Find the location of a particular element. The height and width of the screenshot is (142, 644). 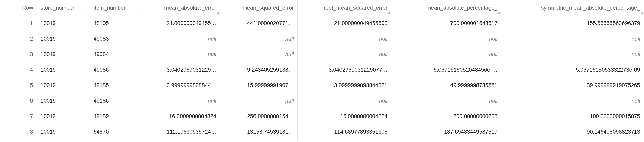

cell-mape: 700.000001648517 is located at coordinates (446, 24).